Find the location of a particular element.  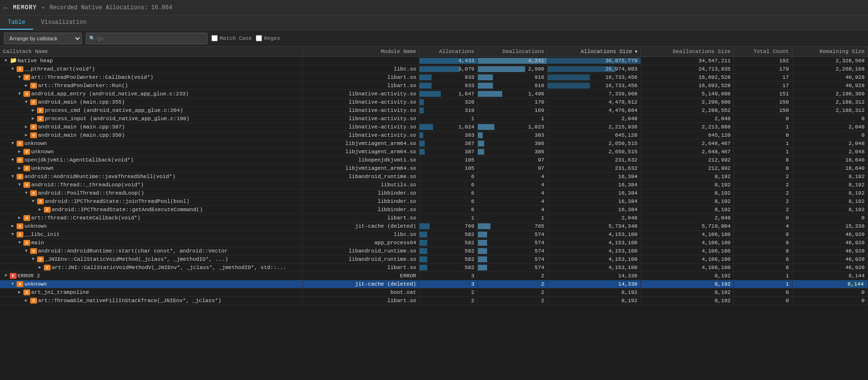

callstack-cell: ▼ @ art::ThreadPoolWorker::Callback(void… is located at coordinates (151, 78).